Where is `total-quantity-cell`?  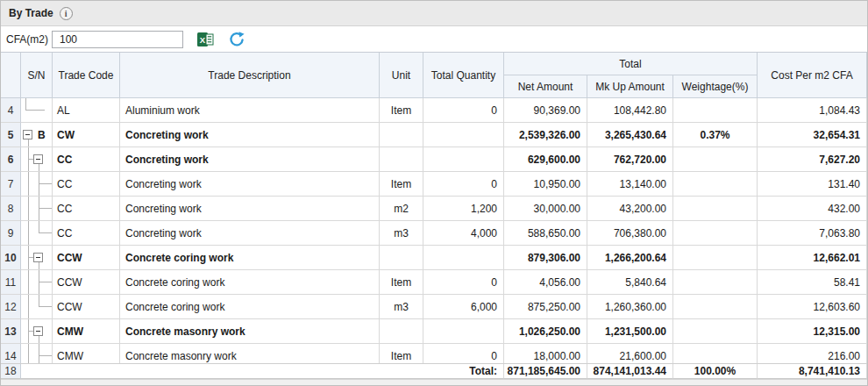 total-quantity-cell is located at coordinates (464, 332).